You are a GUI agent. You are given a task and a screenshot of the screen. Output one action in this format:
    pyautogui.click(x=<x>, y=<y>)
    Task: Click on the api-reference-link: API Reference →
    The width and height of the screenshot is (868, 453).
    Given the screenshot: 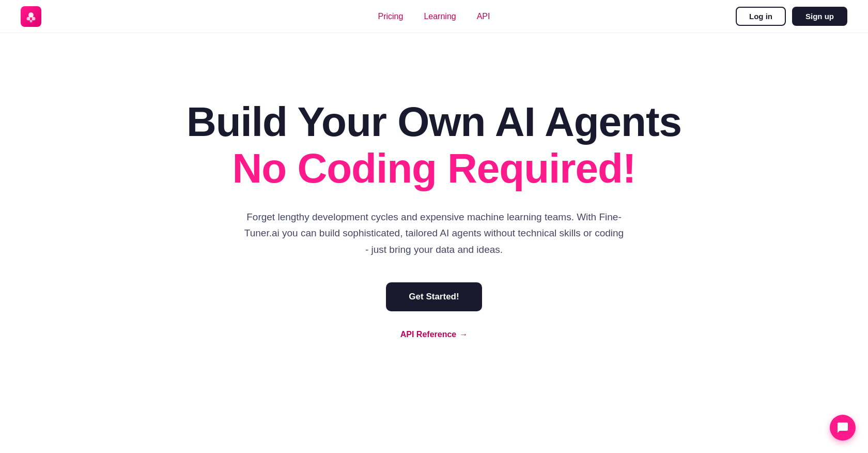 What is the action you would take?
    pyautogui.click(x=434, y=335)
    